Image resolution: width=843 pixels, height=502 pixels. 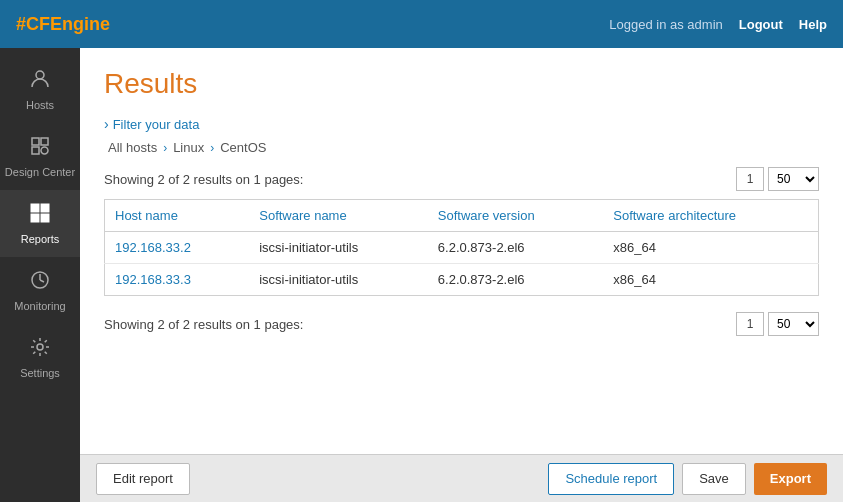 What do you see at coordinates (714, 479) in the screenshot?
I see `save-button: Save` at bounding box center [714, 479].